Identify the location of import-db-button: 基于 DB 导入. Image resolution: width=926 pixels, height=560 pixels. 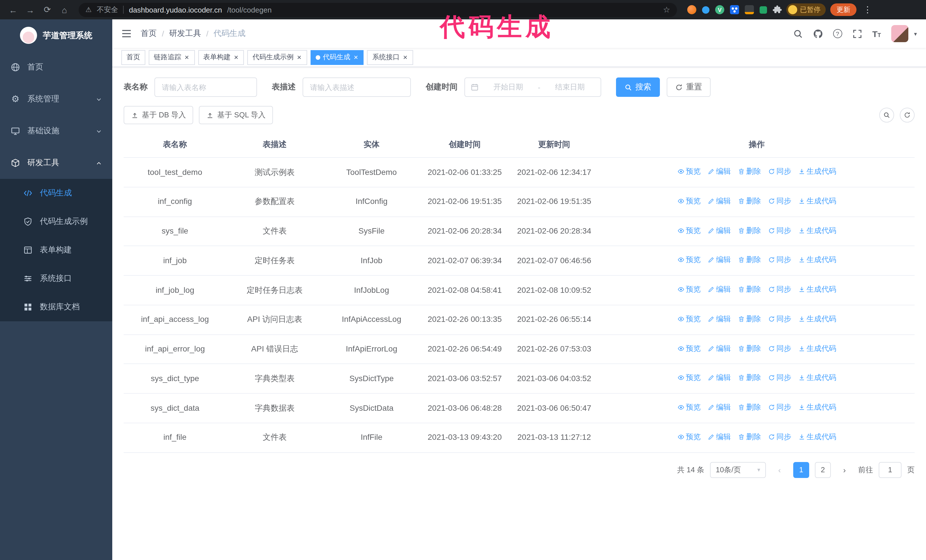
(159, 115).